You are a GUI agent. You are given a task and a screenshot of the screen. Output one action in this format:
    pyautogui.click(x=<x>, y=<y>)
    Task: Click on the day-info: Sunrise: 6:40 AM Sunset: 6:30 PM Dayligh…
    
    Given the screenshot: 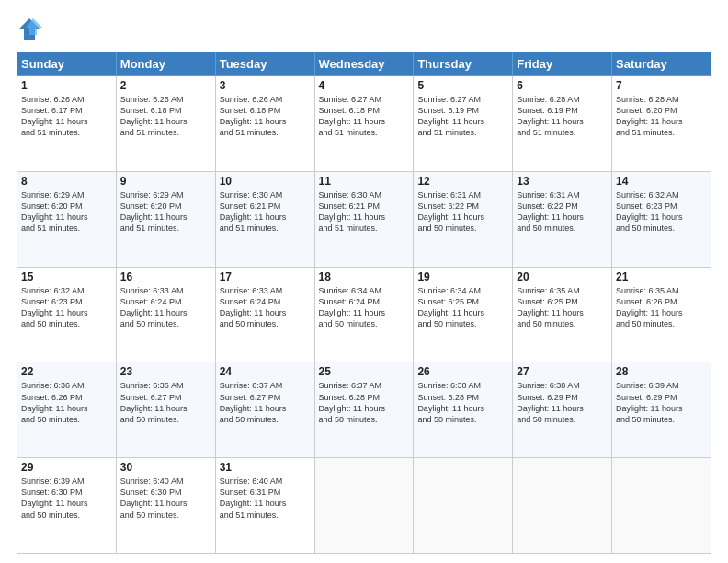 What is the action you would take?
    pyautogui.click(x=165, y=499)
    